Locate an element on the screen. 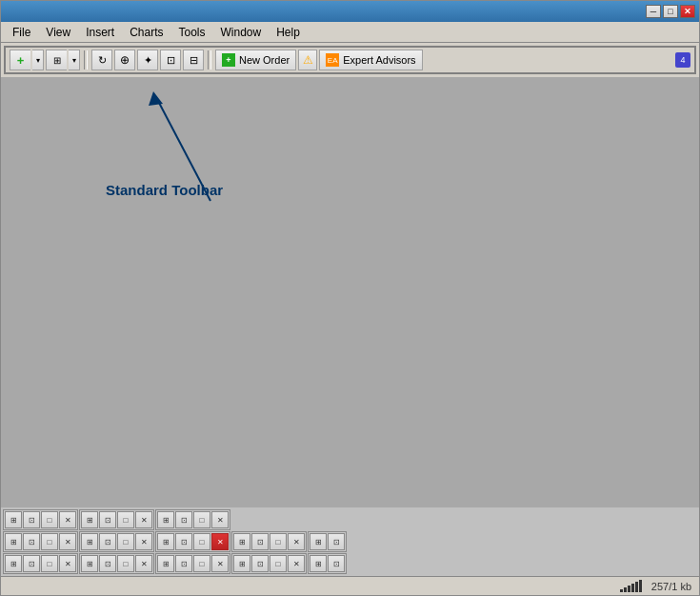  toolbar-group-2-2: ⊞ ⊡ □ ✕ is located at coordinates (116, 542).